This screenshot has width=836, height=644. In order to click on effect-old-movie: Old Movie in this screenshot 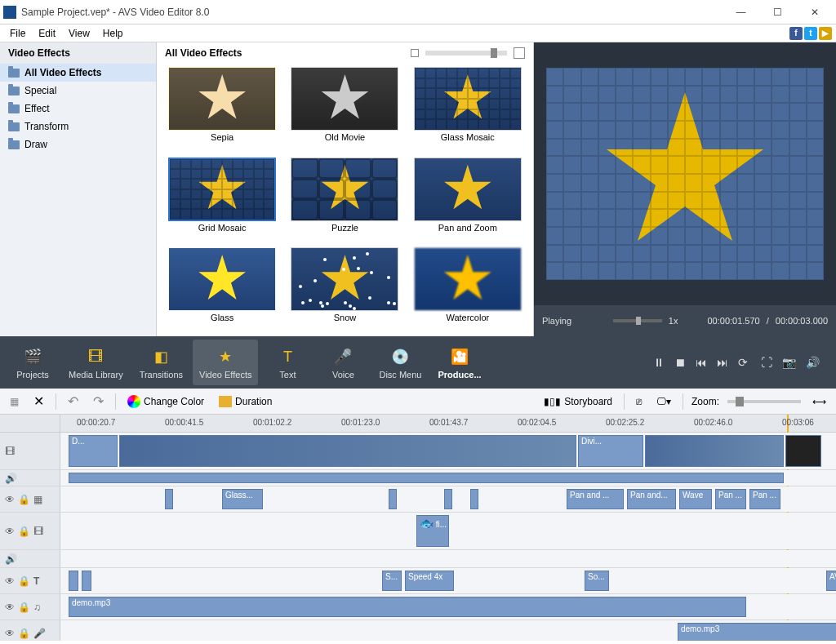, I will do `click(345, 109)`.